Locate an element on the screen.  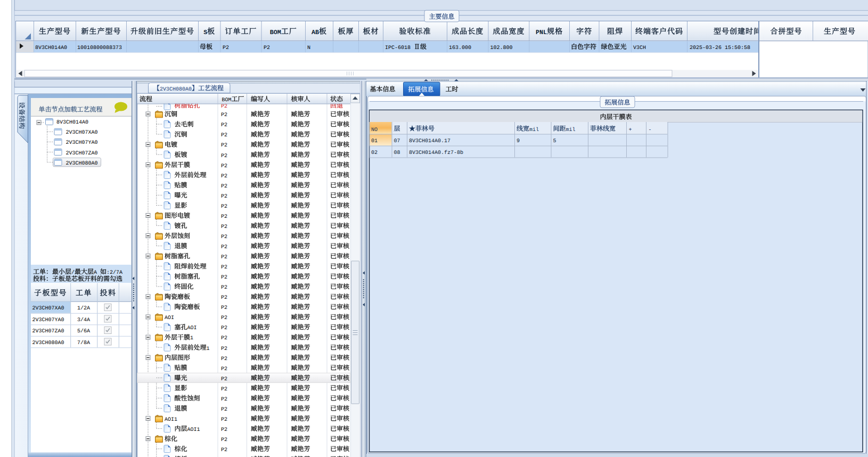
svg-text: 07 is located at coordinates (397, 142).